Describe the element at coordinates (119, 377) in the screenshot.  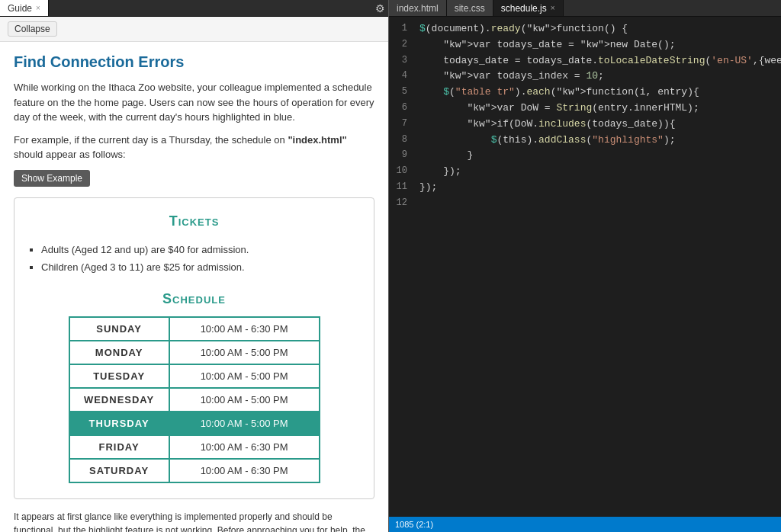
I see `schedule-day: TUESDAY` at that location.